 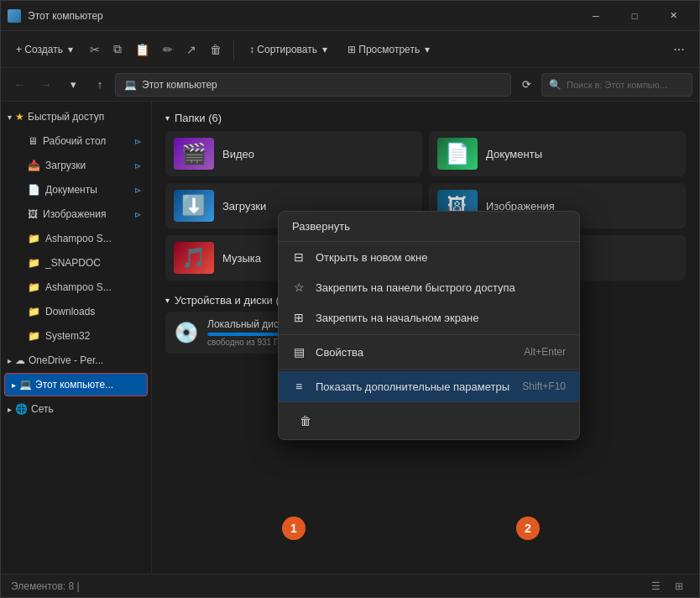 What do you see at coordinates (325, 50) in the screenshot?
I see `sort-arrow: ▾` at bounding box center [325, 50].